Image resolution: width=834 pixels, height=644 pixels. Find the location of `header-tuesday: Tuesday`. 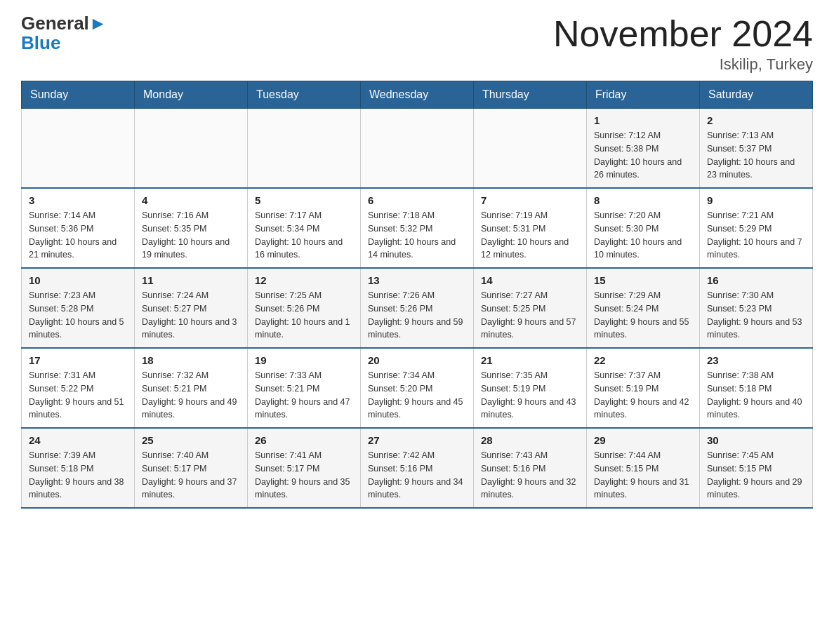

header-tuesday: Tuesday is located at coordinates (305, 95).